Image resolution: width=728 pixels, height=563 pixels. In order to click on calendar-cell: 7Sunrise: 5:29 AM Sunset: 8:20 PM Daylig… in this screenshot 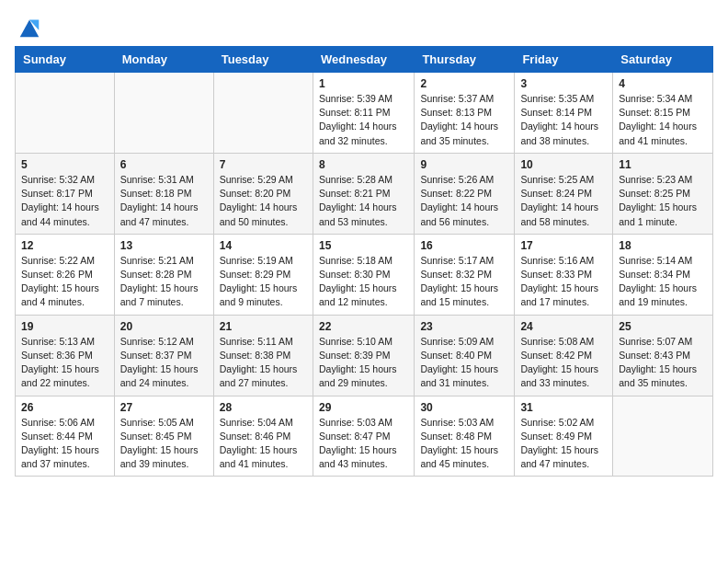, I will do `click(263, 193)`.